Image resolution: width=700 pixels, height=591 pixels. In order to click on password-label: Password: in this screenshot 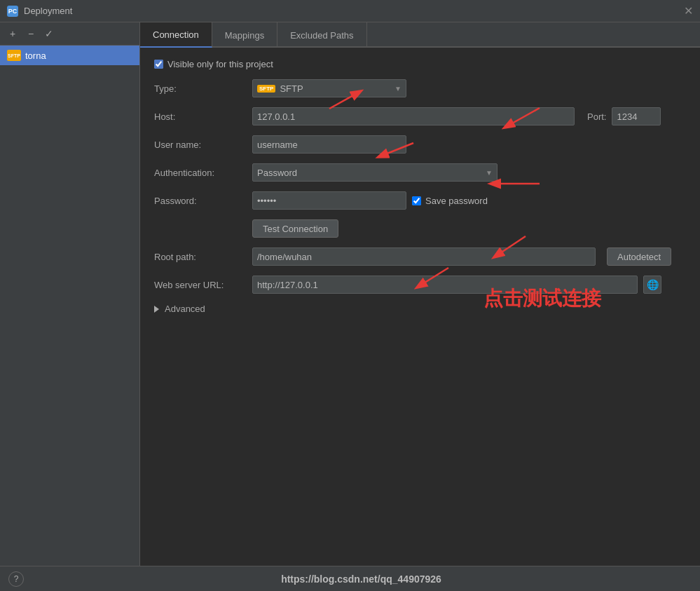, I will do `click(203, 201)`.